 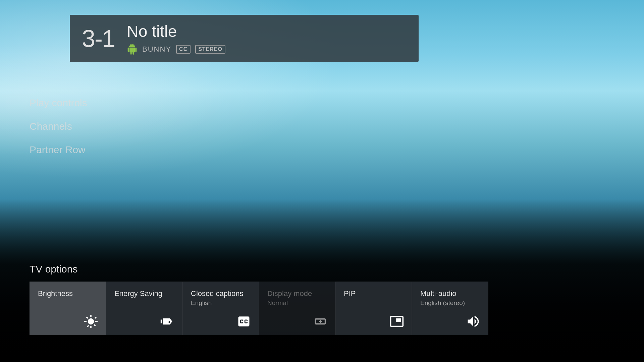 I want to click on tile-energy-saving: Energy Saving, so click(x=144, y=308).